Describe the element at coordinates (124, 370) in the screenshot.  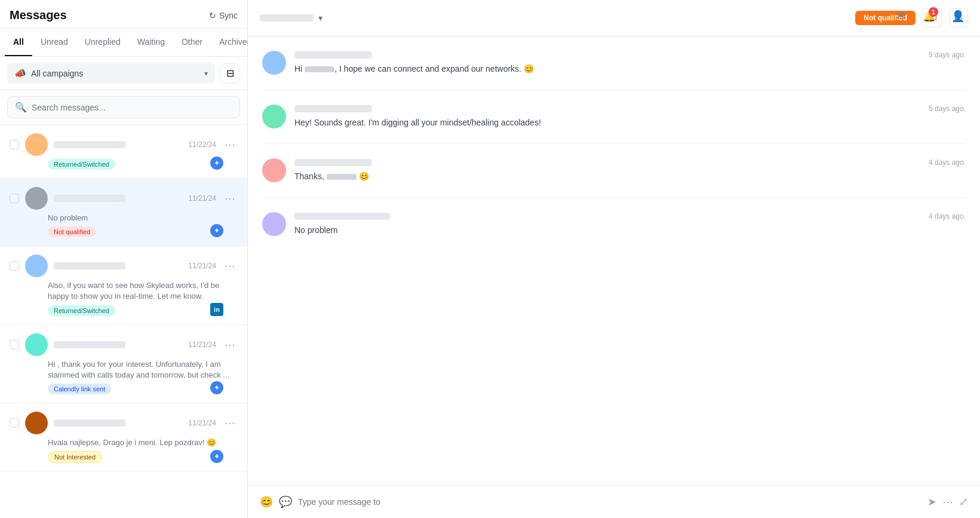
I see `message-preview: Hi , thank you for your interest. Unfort…` at that location.